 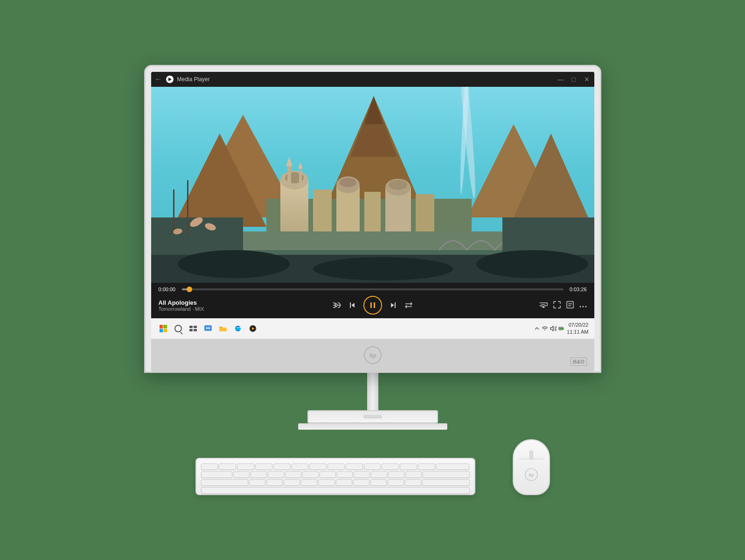 What do you see at coordinates (208, 329) in the screenshot?
I see `chat-button` at bounding box center [208, 329].